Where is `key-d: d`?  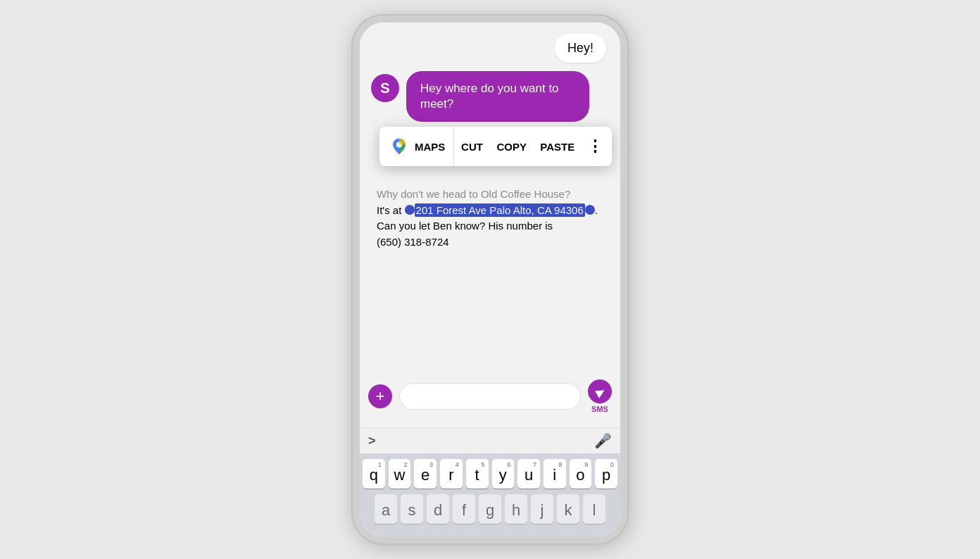 key-d: d is located at coordinates (438, 509).